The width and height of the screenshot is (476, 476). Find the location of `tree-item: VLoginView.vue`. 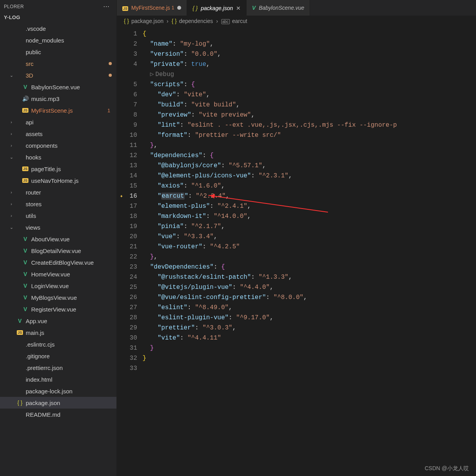

tree-item: VLoginView.vue is located at coordinates (58, 286).